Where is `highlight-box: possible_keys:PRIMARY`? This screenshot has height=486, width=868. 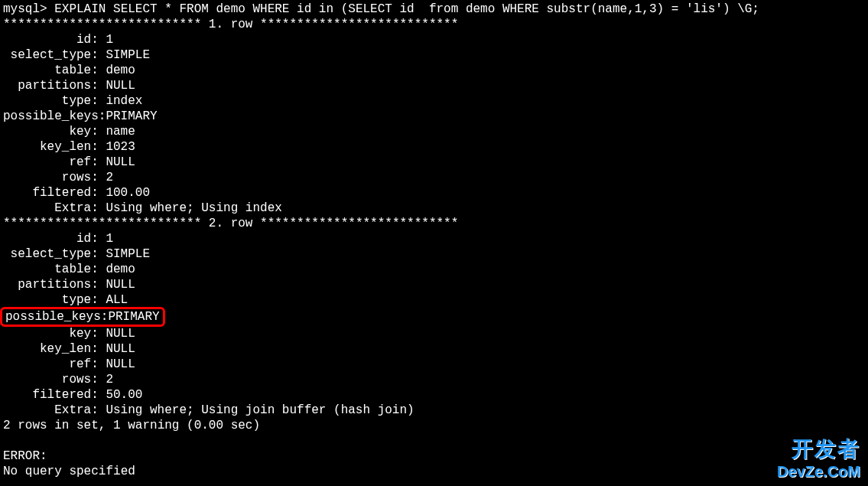 highlight-box: possible_keys:PRIMARY is located at coordinates (83, 317).